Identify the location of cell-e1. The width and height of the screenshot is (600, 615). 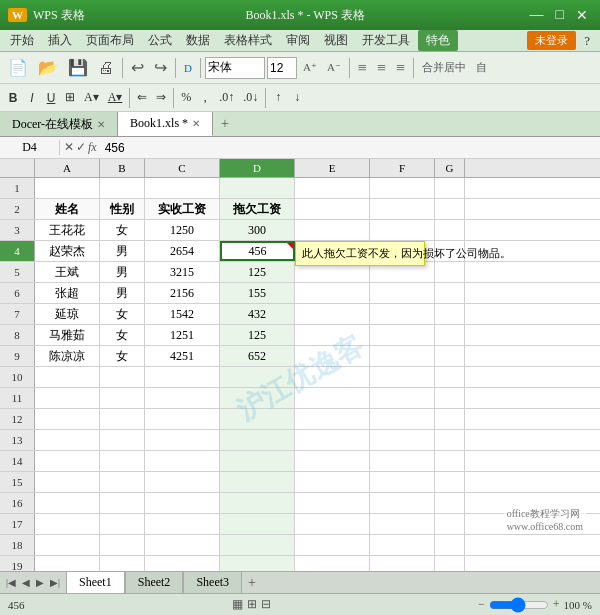
(332, 188).